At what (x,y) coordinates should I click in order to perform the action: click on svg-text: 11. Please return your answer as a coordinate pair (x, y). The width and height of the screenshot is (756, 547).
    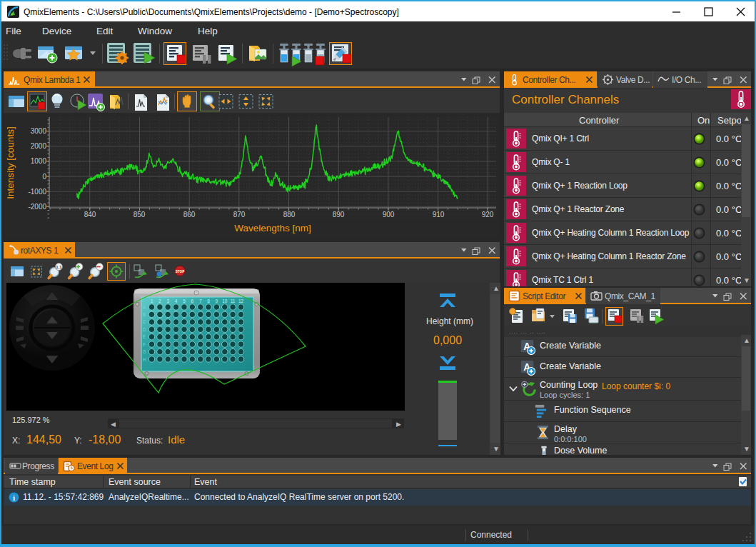
    Looking at the image, I should click on (233, 301).